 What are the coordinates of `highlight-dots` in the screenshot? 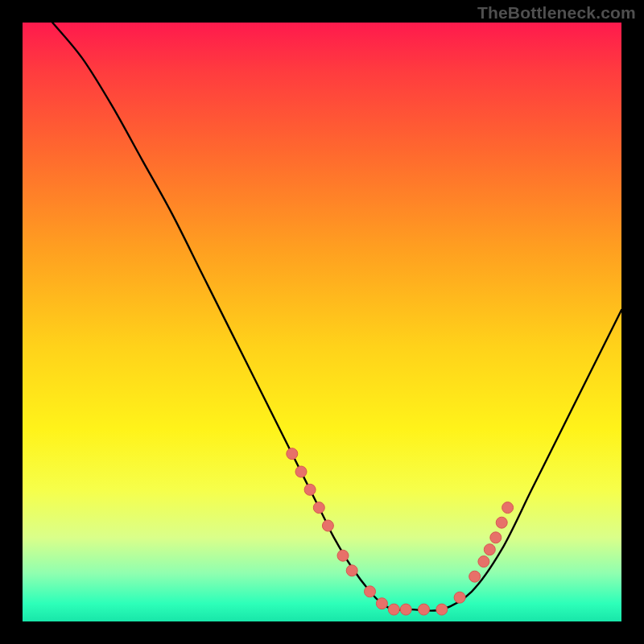 It's located at (400, 531).